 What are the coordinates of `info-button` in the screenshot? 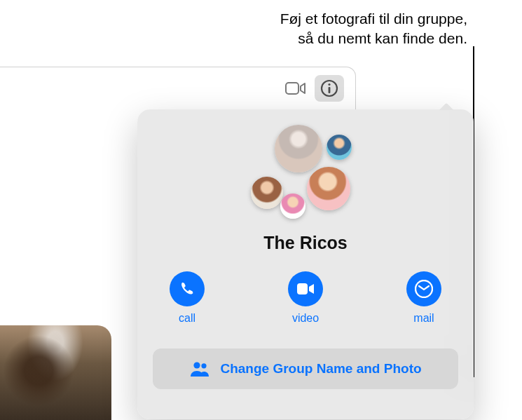 It's located at (329, 88).